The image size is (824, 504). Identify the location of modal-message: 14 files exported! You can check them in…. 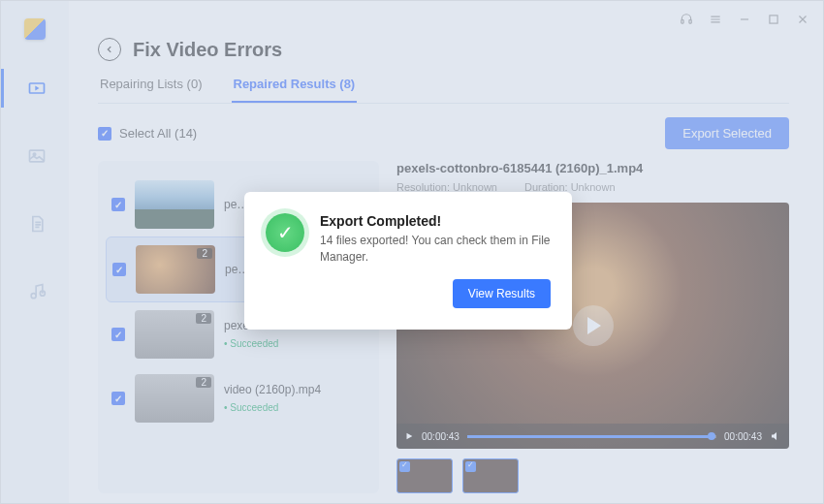
(435, 249).